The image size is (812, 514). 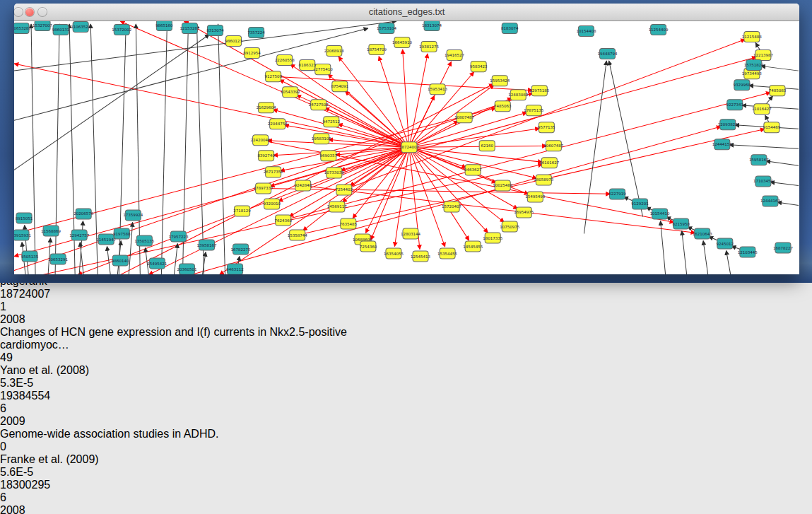 What do you see at coordinates (24, 218) in the screenshot?
I see `graph-node: 8915051` at bounding box center [24, 218].